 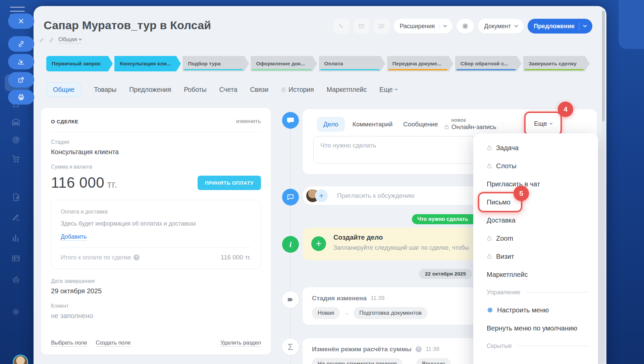 What do you see at coordinates (373, 124) in the screenshot?
I see `timeline-tab-comment: Комментарий` at bounding box center [373, 124].